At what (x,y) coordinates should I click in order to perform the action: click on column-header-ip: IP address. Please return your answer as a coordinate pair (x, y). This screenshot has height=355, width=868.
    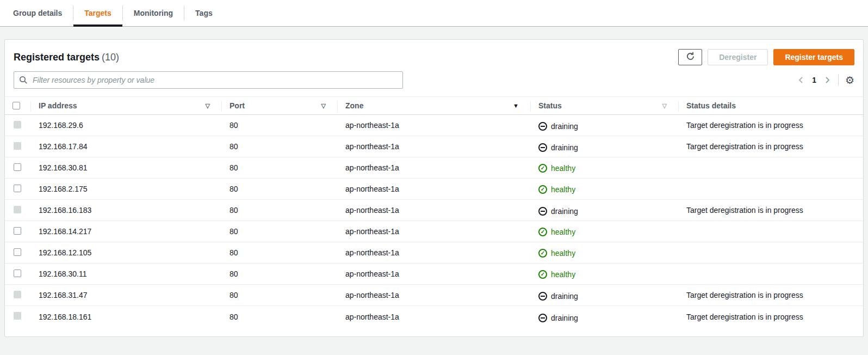
    Looking at the image, I should click on (126, 106).